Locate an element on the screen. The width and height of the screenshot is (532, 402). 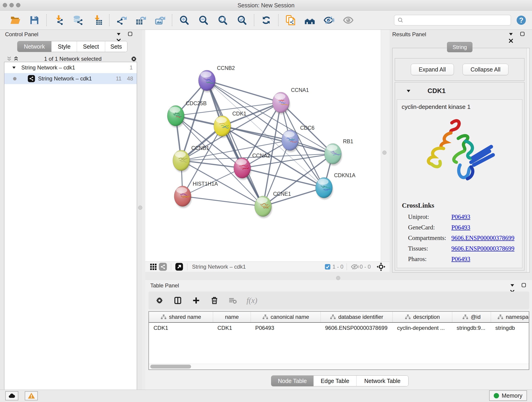
crosslink-row: Compartments:9606.ENSP00000378699 is located at coordinates (460, 238).